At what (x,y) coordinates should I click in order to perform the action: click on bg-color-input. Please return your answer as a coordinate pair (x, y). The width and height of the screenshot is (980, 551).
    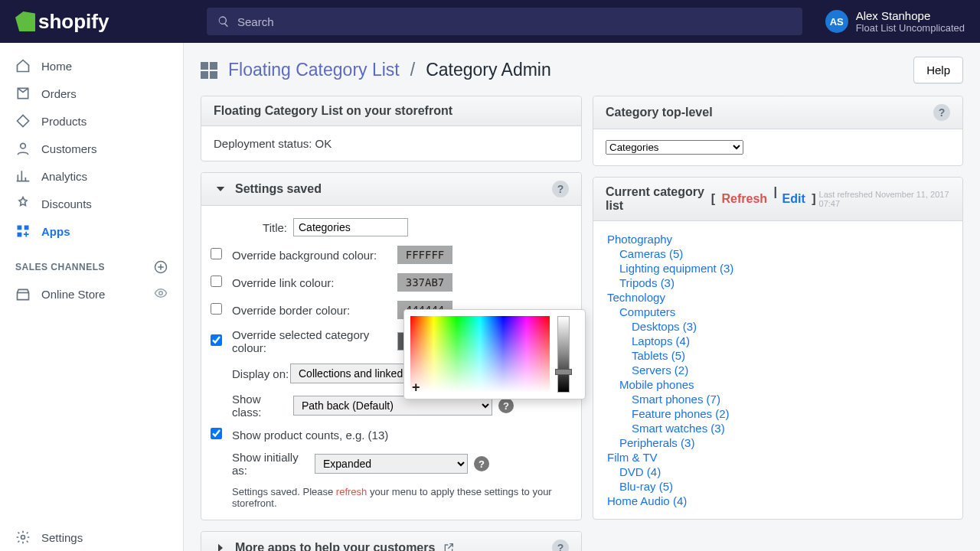
    Looking at the image, I should click on (425, 255).